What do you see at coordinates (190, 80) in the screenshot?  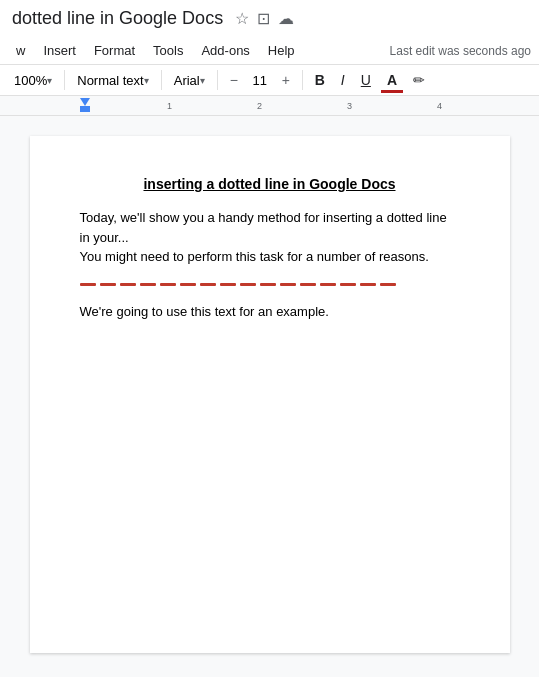 I see `font-selector-group: Arial ▾` at bounding box center [190, 80].